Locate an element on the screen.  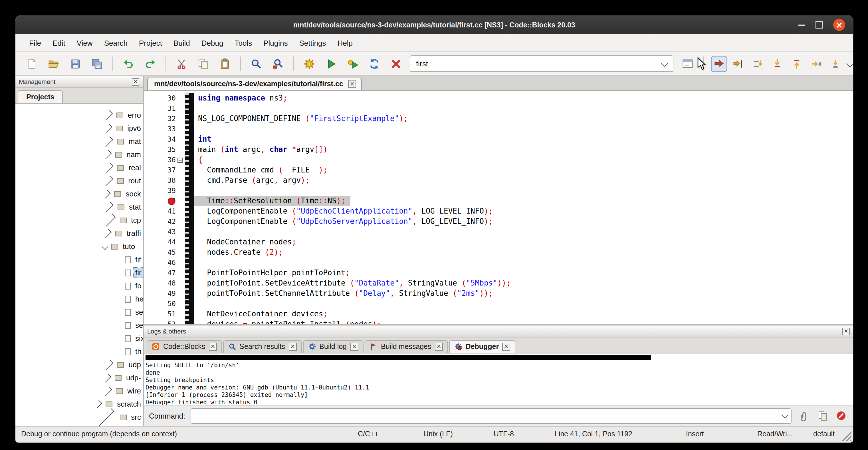
rebuild-button is located at coordinates (374, 64).